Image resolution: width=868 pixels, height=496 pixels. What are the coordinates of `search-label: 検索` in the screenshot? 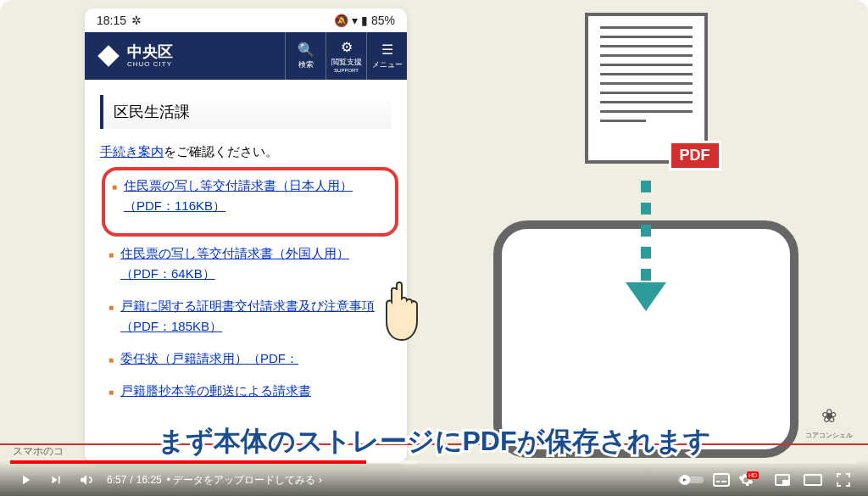 It's located at (306, 64).